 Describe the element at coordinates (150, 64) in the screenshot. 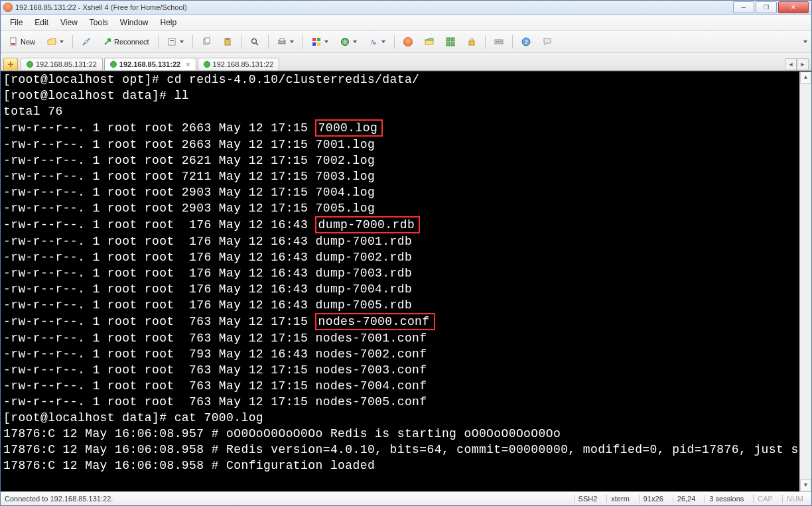

I see `tab-session-2: 192.168.85.131:22 ×` at that location.